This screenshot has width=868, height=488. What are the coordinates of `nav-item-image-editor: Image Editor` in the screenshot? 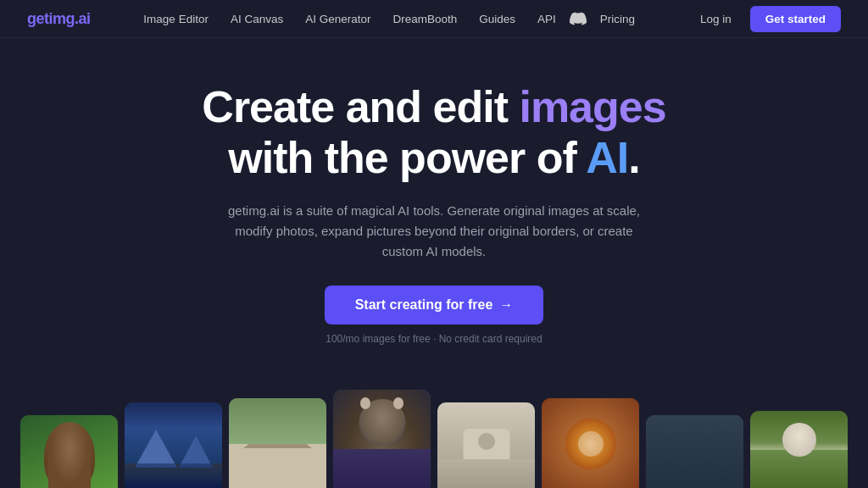 It's located at (176, 19).